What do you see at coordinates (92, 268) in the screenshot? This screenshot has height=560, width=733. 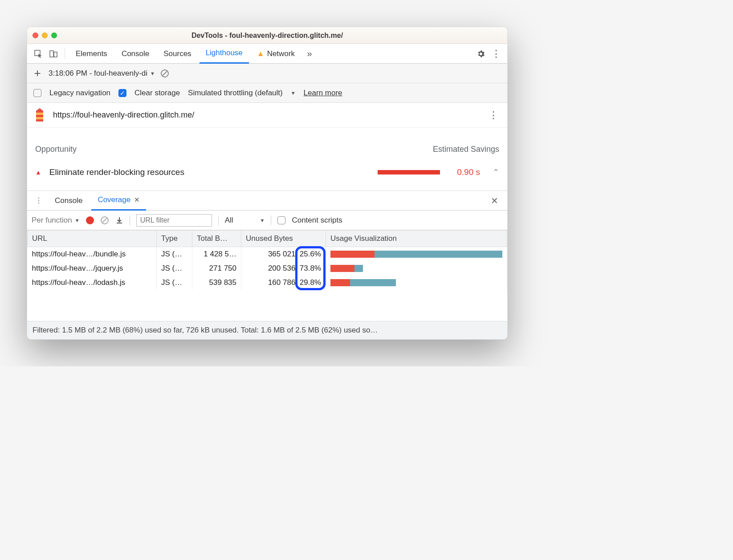 I see `cell-url: https://foul-heav…/jquery.js` at bounding box center [92, 268].